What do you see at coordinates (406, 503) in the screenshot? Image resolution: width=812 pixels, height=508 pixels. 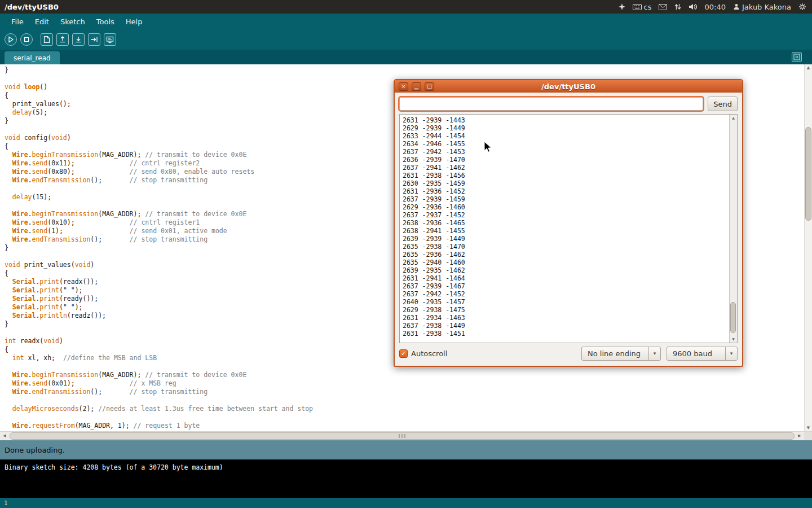 I see `line-indicator-bar: 1` at bounding box center [406, 503].